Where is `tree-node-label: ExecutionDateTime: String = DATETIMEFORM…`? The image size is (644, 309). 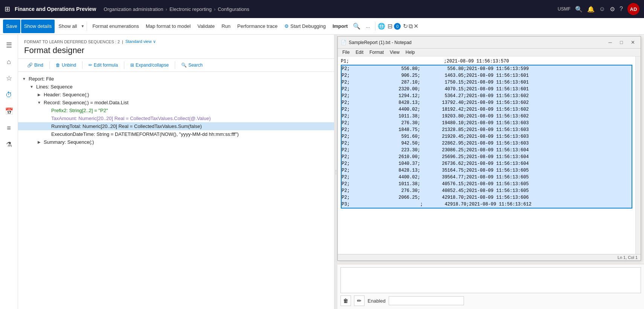 tree-node-label: ExecutionDateTime: String = DATETIMEFORM… is located at coordinates (145, 134).